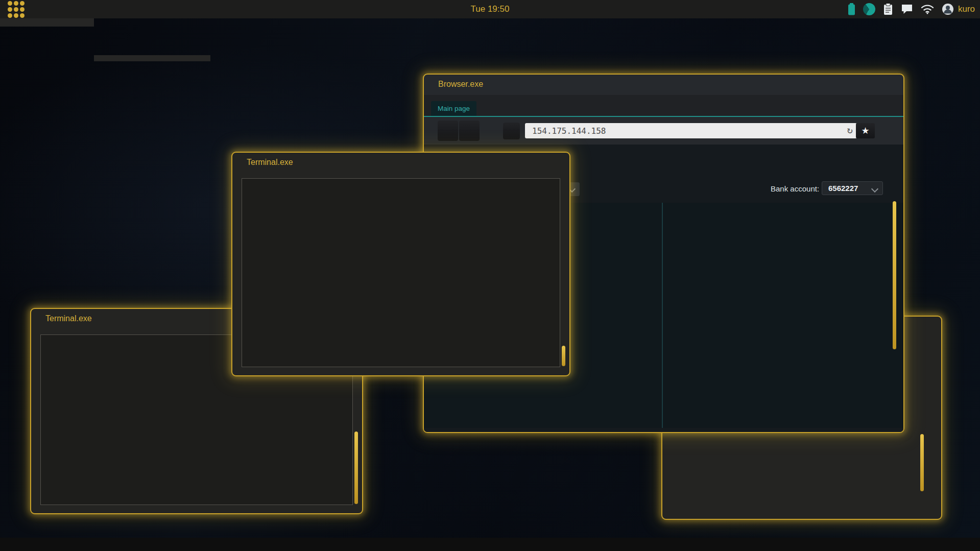  I want to click on topbar: Tue 19:50 kuro, so click(490, 9).